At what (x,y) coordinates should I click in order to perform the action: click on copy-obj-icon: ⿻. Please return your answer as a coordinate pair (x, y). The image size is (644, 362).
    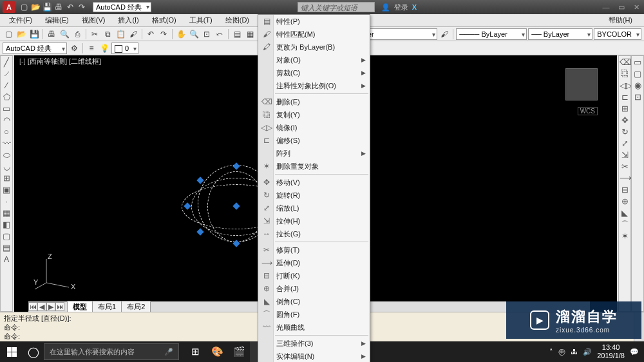
    Looking at the image, I should click on (625, 74).